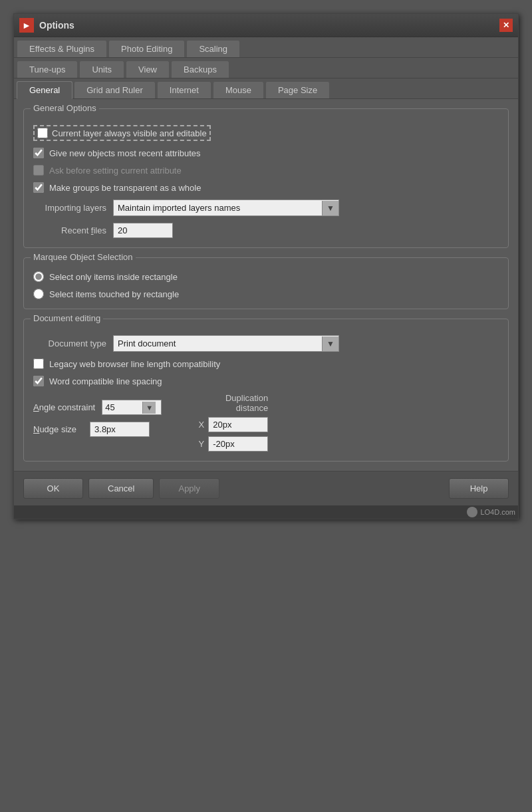  Describe the element at coordinates (266, 277) in the screenshot. I see `radio1-row: Select only items inside rectangle` at that location.